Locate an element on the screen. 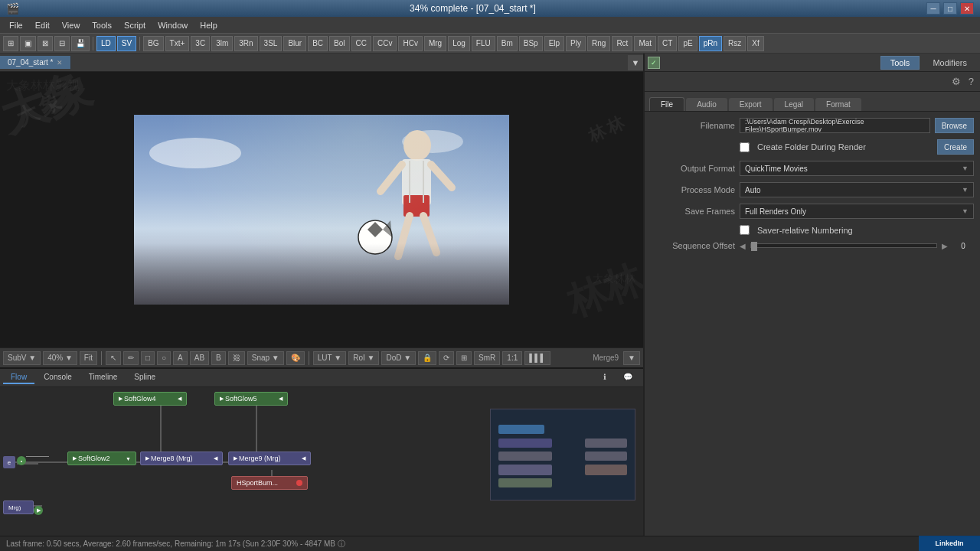  viewport-tab-close: ✕ is located at coordinates (60, 63).